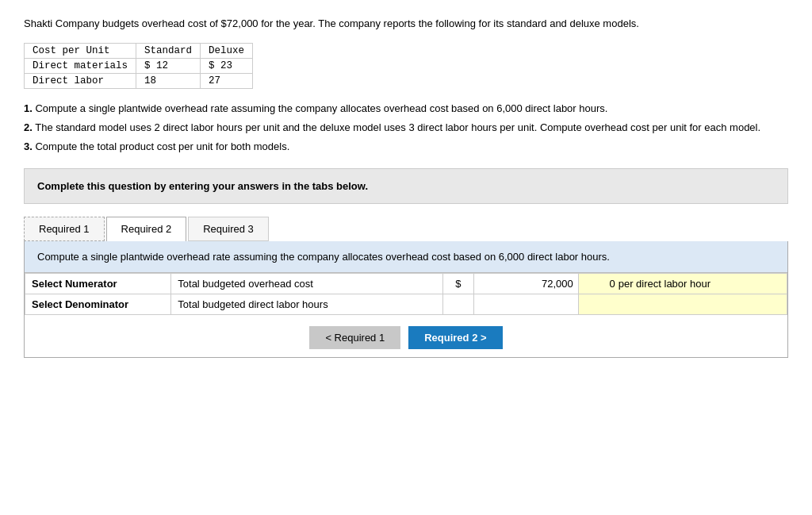 This screenshot has height=515, width=812. I want to click on numerator-value: 72,000, so click(527, 283).